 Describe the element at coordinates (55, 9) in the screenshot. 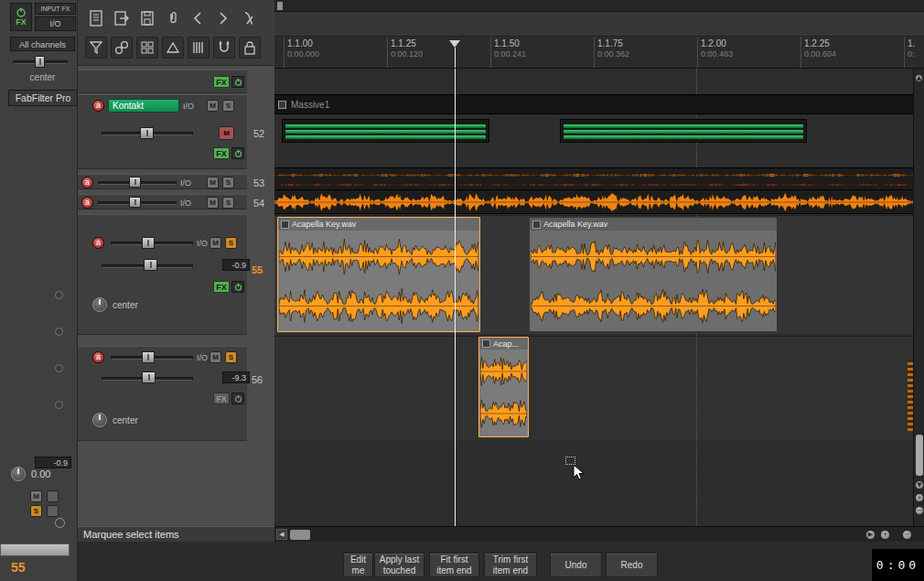

I see `input-fx-button: INPUT FX` at that location.